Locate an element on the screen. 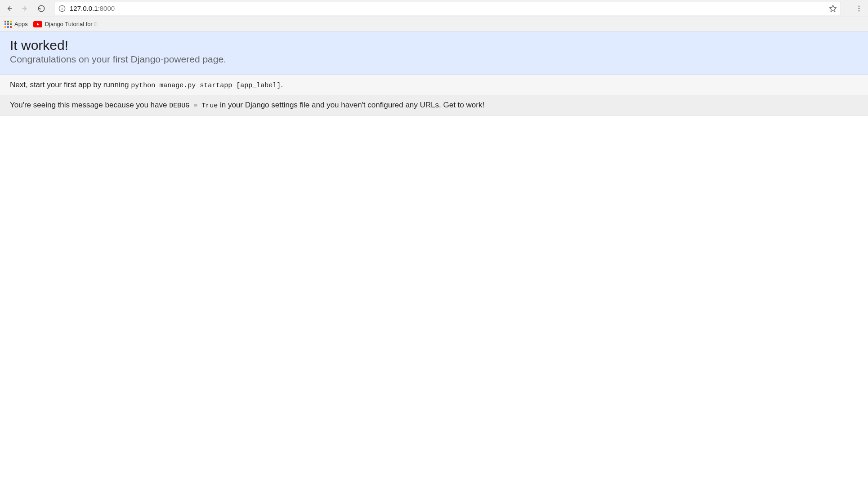 The height and width of the screenshot is (493, 868). explanation-prefix: You're seeing this message because you h… is located at coordinates (89, 105).